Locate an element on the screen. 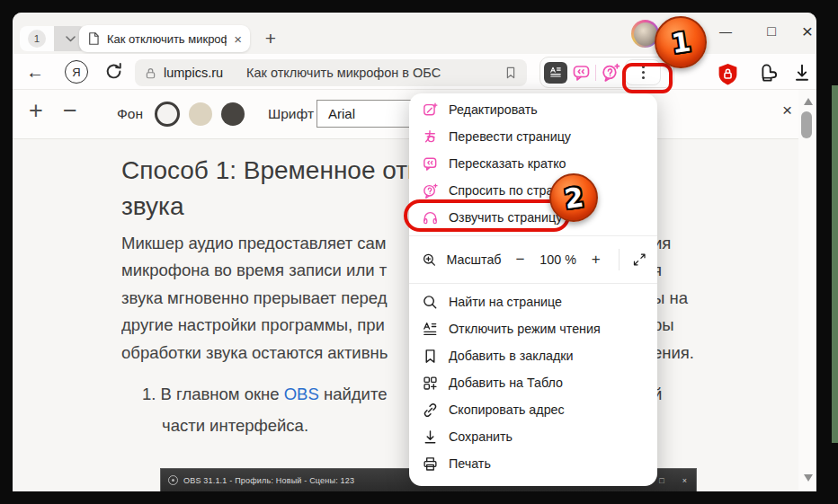 The image size is (838, 504). extension-mitten-button is located at coordinates (768, 74).